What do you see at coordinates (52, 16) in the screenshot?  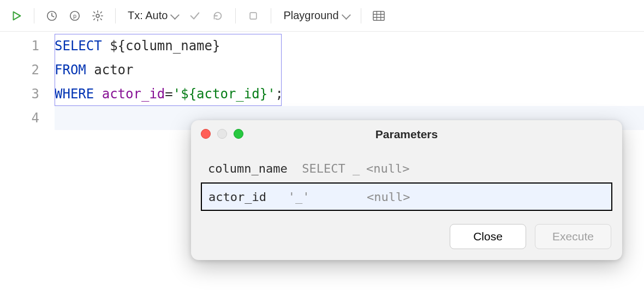 I see `history-icon` at bounding box center [52, 16].